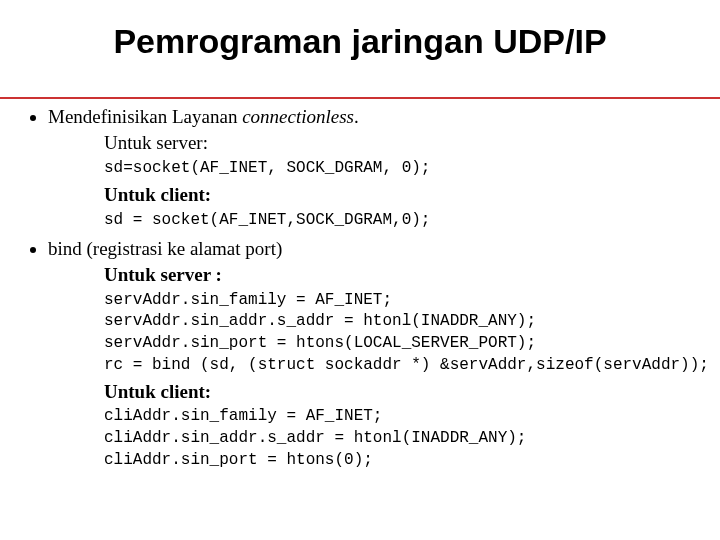  I want to click on bullet1-text-a: Mendefinisikan Layanan, so click(145, 116).